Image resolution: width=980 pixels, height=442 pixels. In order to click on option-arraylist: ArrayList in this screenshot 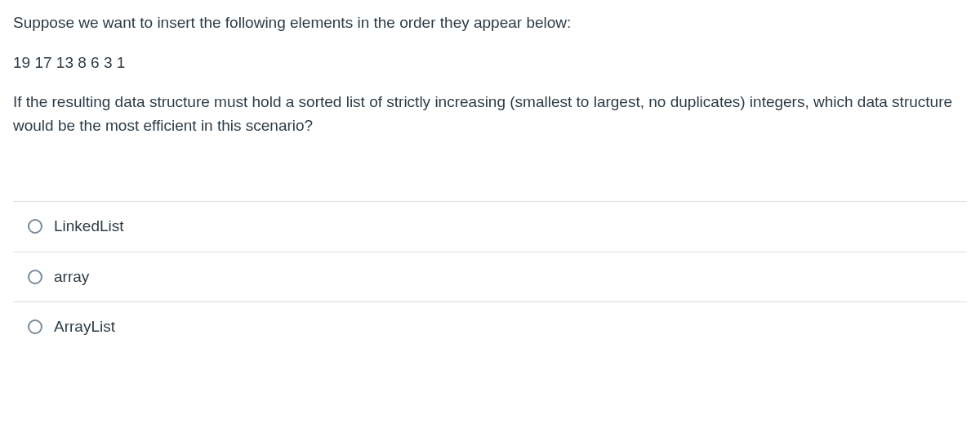, I will do `click(490, 327)`.